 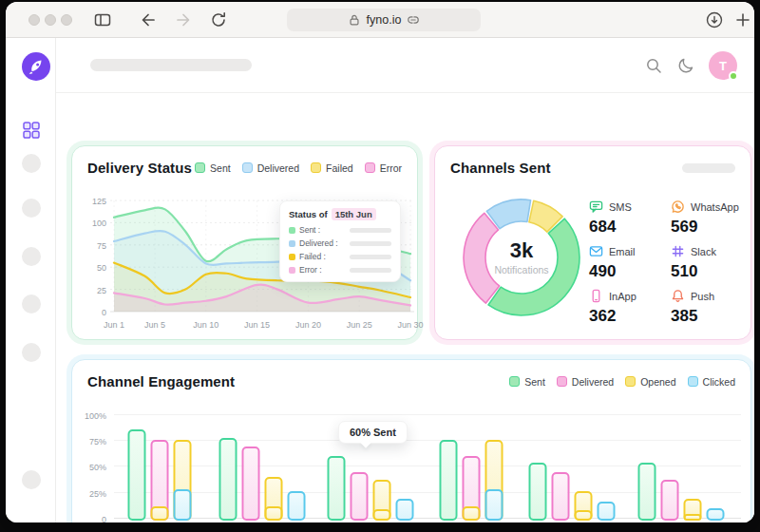 What do you see at coordinates (712, 272) in the screenshot?
I see `stat-value: 510` at bounding box center [712, 272].